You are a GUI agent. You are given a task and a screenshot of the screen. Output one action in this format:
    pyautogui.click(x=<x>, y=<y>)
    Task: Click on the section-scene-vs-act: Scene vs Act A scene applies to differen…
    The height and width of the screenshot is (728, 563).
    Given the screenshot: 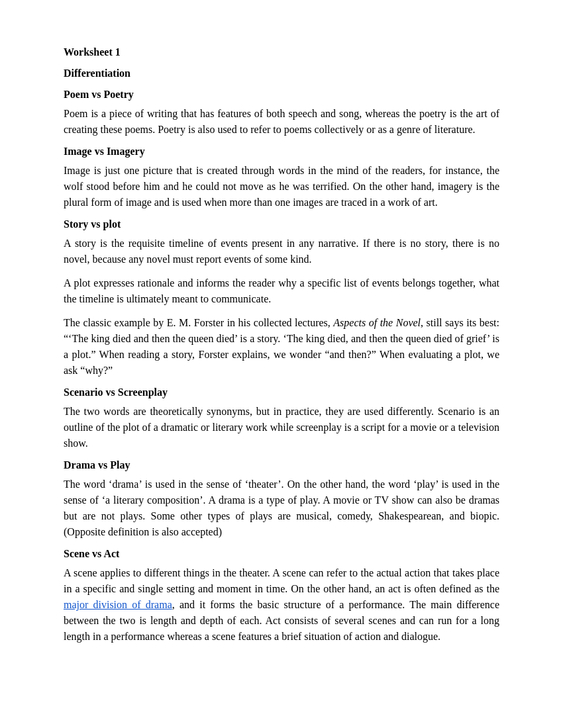 What is the action you would take?
    pyautogui.click(x=282, y=596)
    